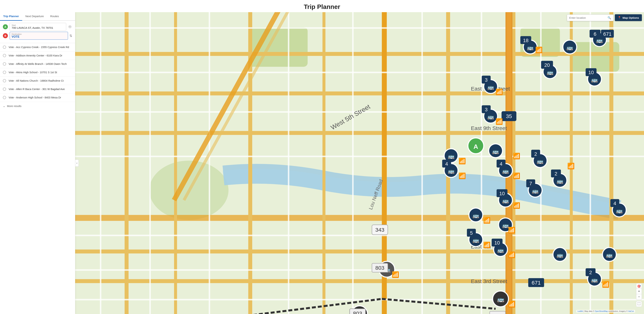 This screenshot has height=314, width=644. What do you see at coordinates (322, 7) in the screenshot?
I see `page-title: Trip Planner` at bounding box center [322, 7].